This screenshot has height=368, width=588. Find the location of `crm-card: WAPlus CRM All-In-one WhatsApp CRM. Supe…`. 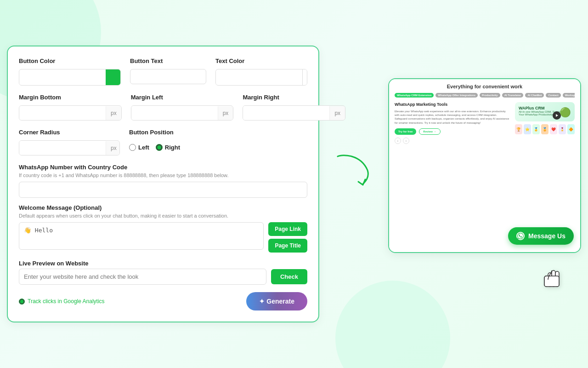

crm-card: WAPlus CRM All-In-one WhatsApp CRM. Supe… is located at coordinates (545, 112).